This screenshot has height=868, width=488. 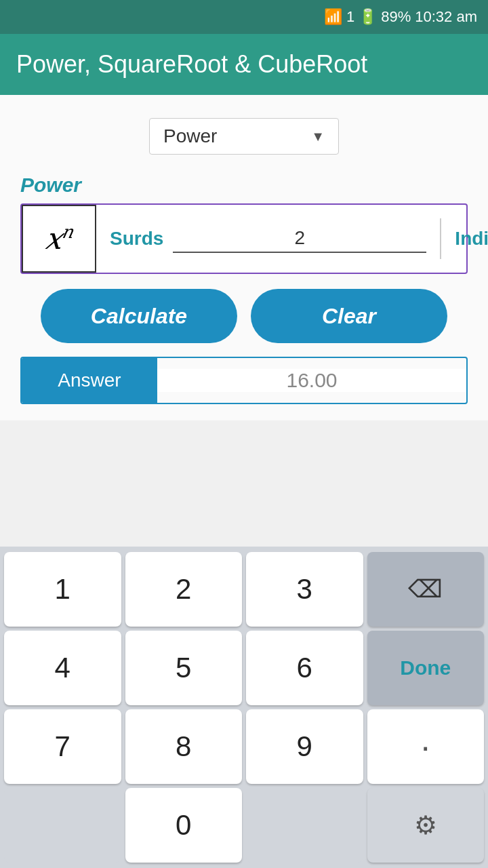 I want to click on key-8: 8, so click(x=184, y=747).